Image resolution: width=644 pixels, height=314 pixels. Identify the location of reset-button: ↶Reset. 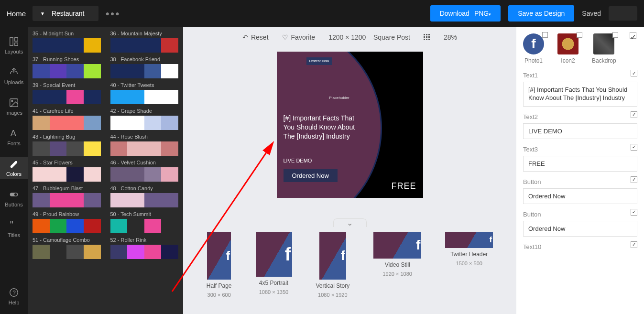
(255, 37).